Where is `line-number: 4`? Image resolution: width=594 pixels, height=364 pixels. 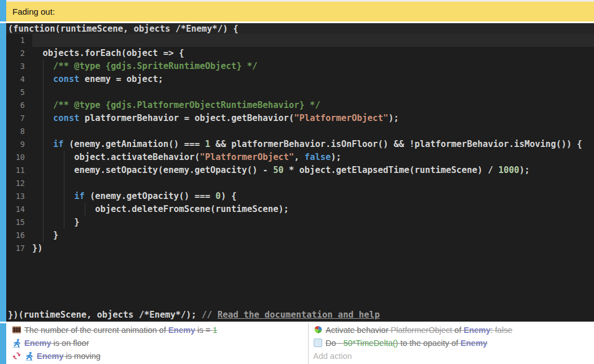
line-number: 4 is located at coordinates (19, 79).